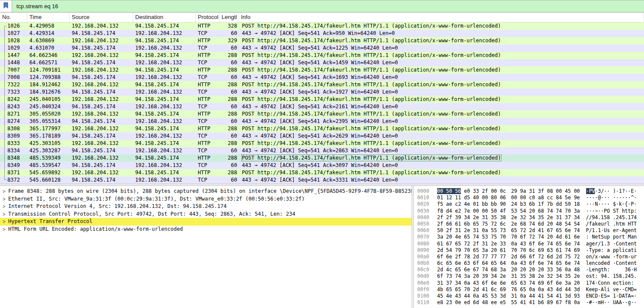  Describe the element at coordinates (322, 166) in the screenshot. I see `packet-row-8349: 8349485.53954794.158.245.174192.168.204.…` at that location.